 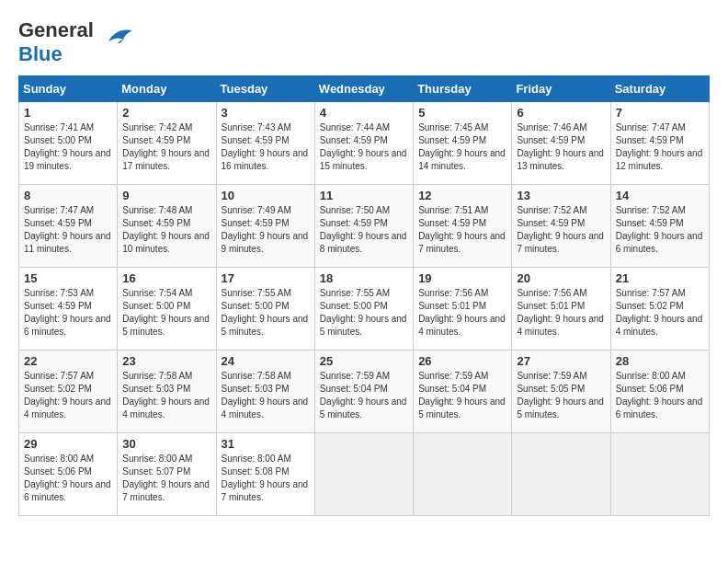 I want to click on calendar-cell: 20 Sunrise: 7:56 AM Sunset: 5:01 PM Dayl…, so click(x=561, y=309).